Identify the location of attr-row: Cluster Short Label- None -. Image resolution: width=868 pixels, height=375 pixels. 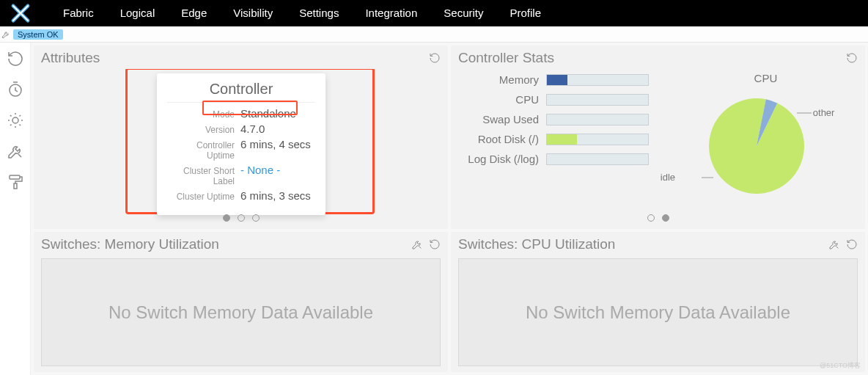
(241, 175).